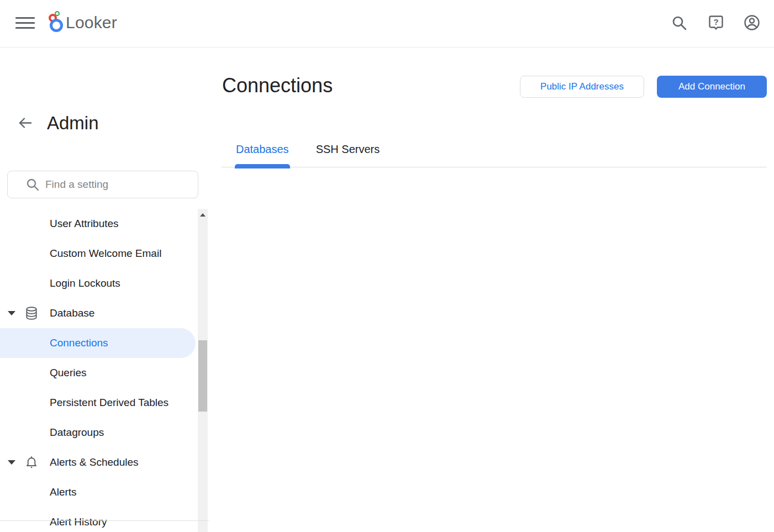  What do you see at coordinates (39, 492) in the screenshot?
I see `sidebar-item-label: Alerts` at bounding box center [39, 492].